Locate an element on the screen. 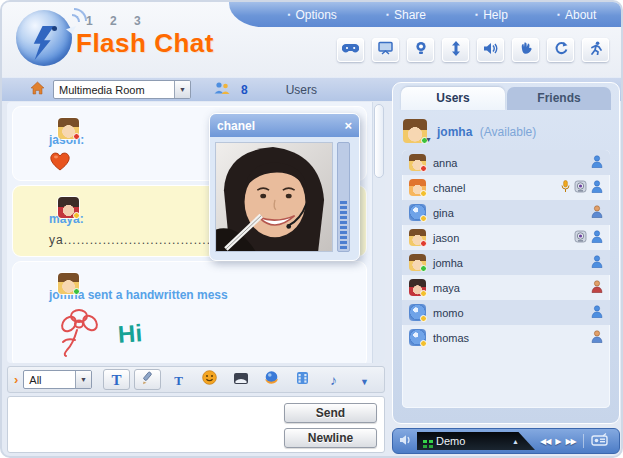  menu-item-options: ▪Options is located at coordinates (312, 15).